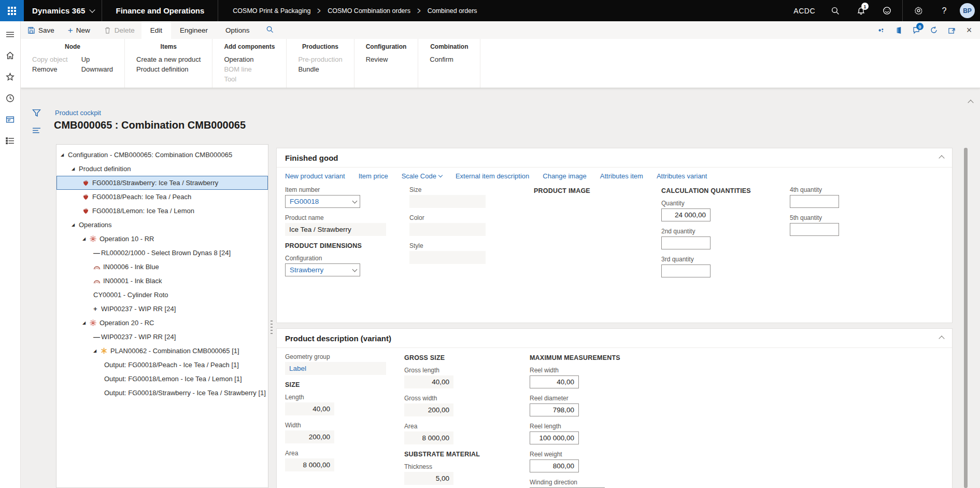 This screenshot has width=980, height=488. Describe the element at coordinates (966, 318) in the screenshot. I see `vertical-scrollbar` at that location.